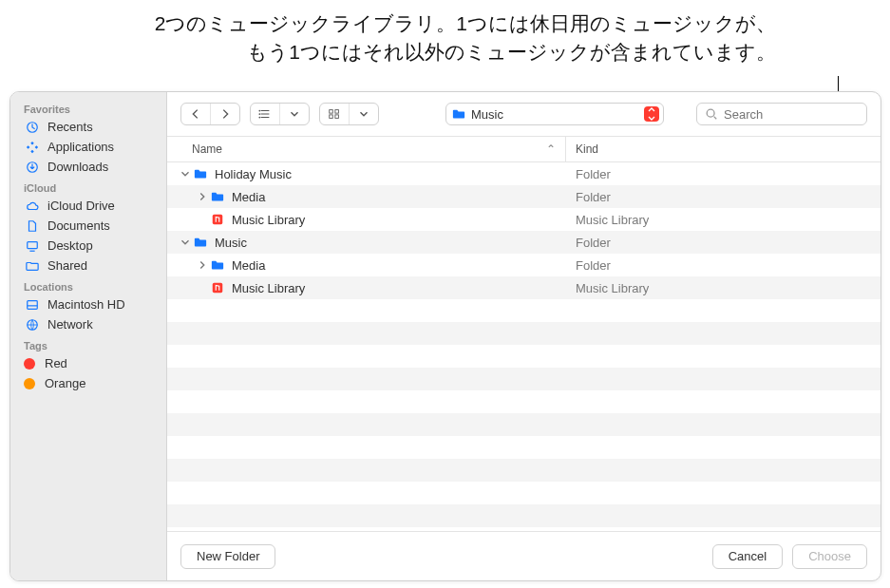 This screenshot has width=890, height=588. Describe the element at coordinates (86, 304) in the screenshot. I see `sidebar-item-label: Macintosh HD` at that location.